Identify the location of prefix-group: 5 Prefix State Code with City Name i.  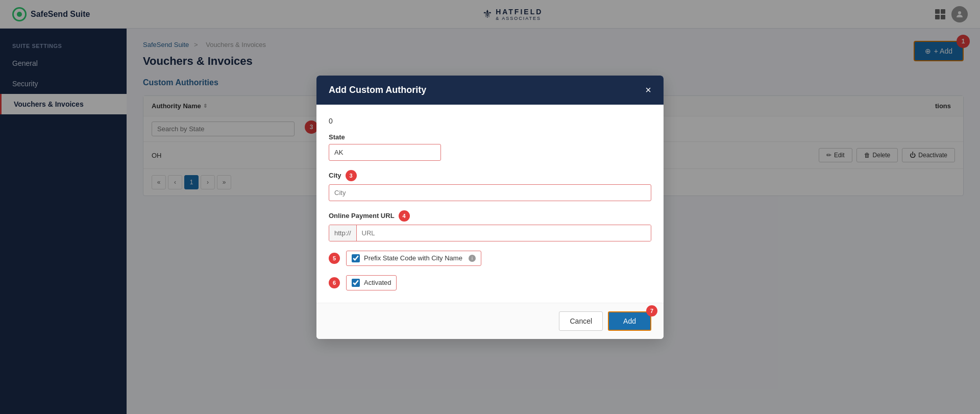
(490, 258).